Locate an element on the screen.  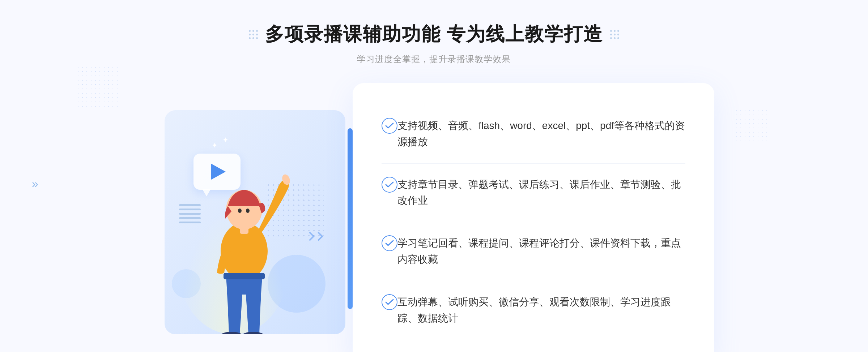
accent-bar is located at coordinates (350, 219).